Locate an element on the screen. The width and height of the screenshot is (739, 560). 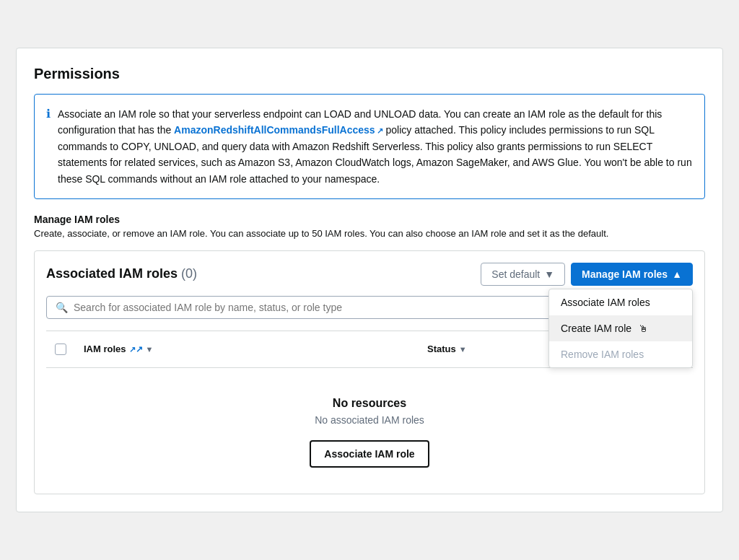
manage-iam-roles-caret: ▲ is located at coordinates (677, 274).